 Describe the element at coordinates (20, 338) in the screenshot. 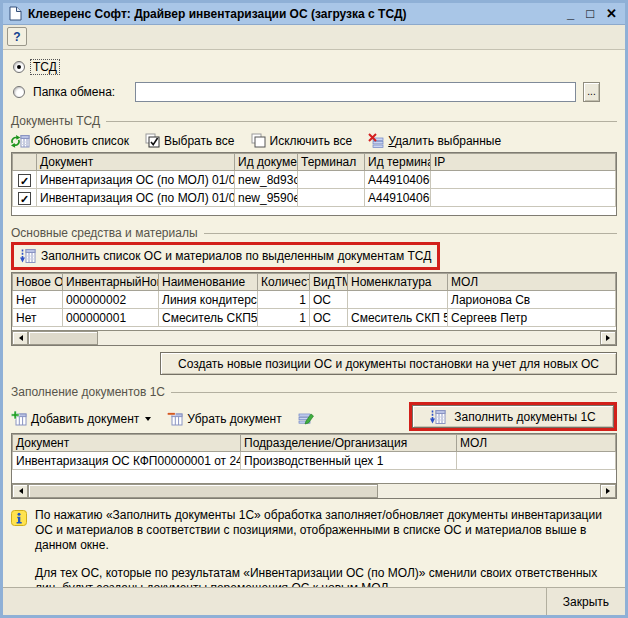

I see `left-arrow-icon` at that location.